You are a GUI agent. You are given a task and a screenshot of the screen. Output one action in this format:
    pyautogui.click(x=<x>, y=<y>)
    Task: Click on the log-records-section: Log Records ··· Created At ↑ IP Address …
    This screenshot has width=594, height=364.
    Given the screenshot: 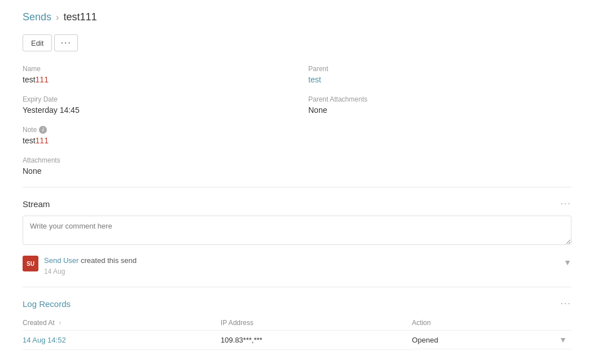 What is the action you would take?
    pyautogui.click(x=297, y=324)
    